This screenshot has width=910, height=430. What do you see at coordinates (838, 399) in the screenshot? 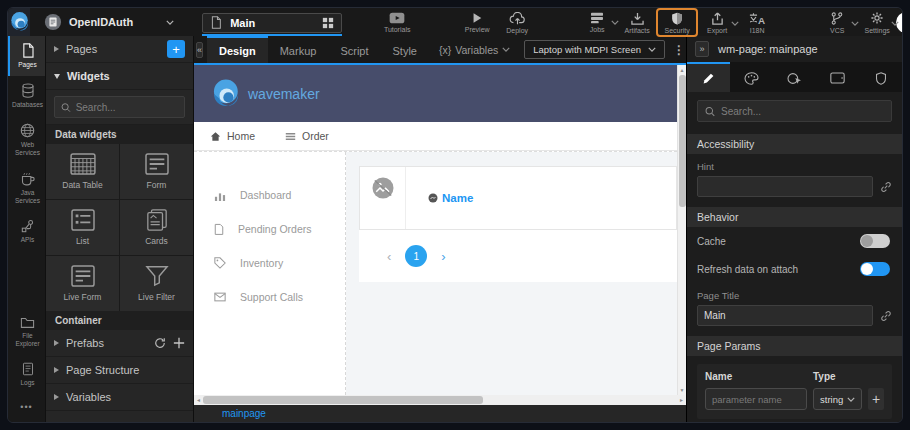
I see `param-type-select: string` at bounding box center [838, 399].